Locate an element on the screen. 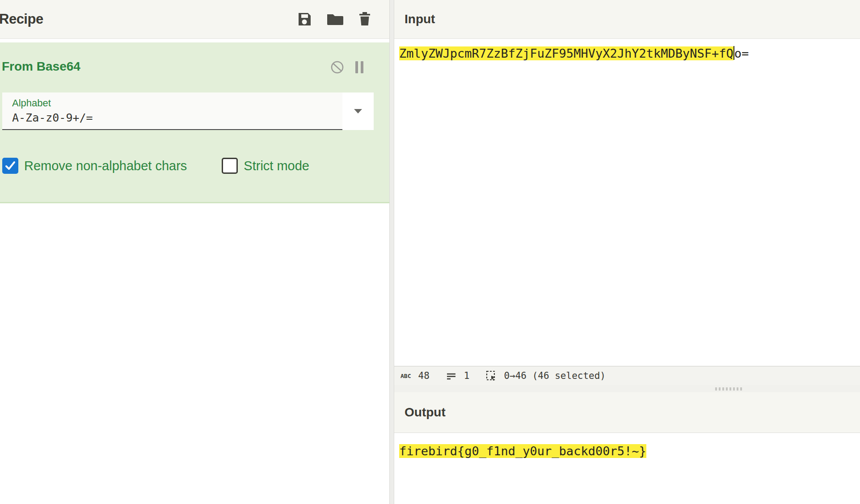 The image size is (860, 504). checkbox-remove is located at coordinates (10, 166).